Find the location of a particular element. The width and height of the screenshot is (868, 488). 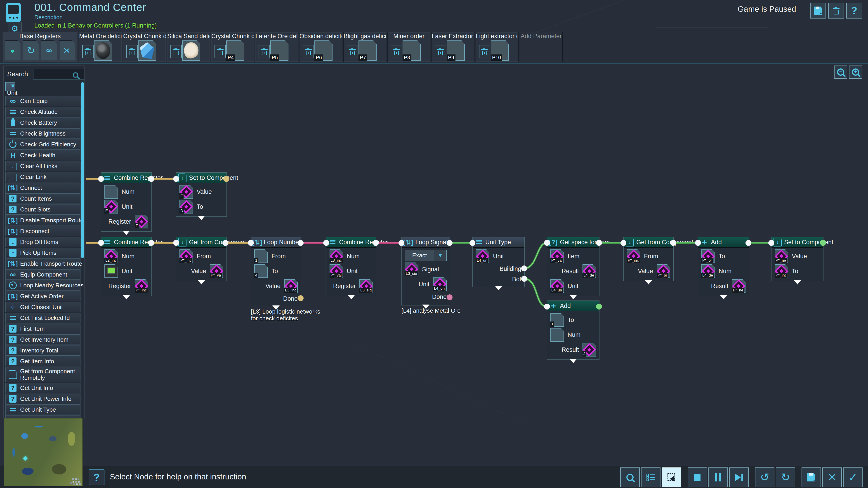

value-slot: J is located at coordinates (589, 350).